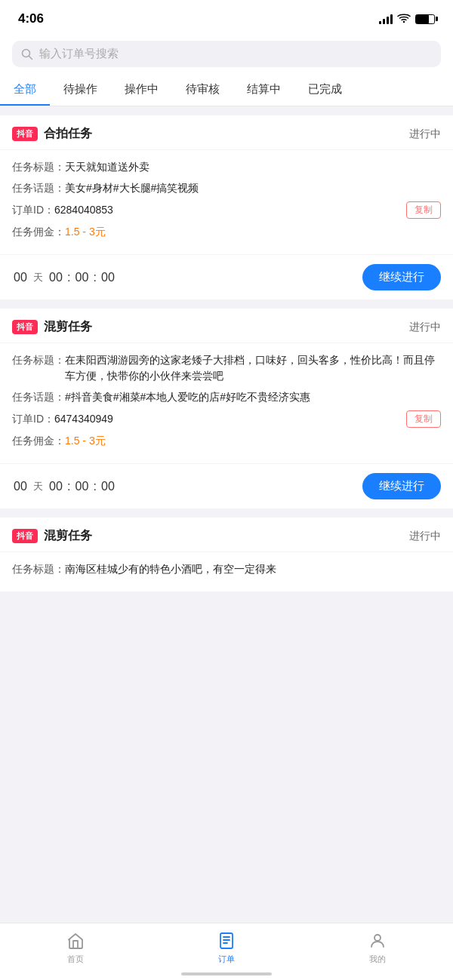 This screenshot has height=980, width=453. I want to click on search-icon, so click(27, 54).